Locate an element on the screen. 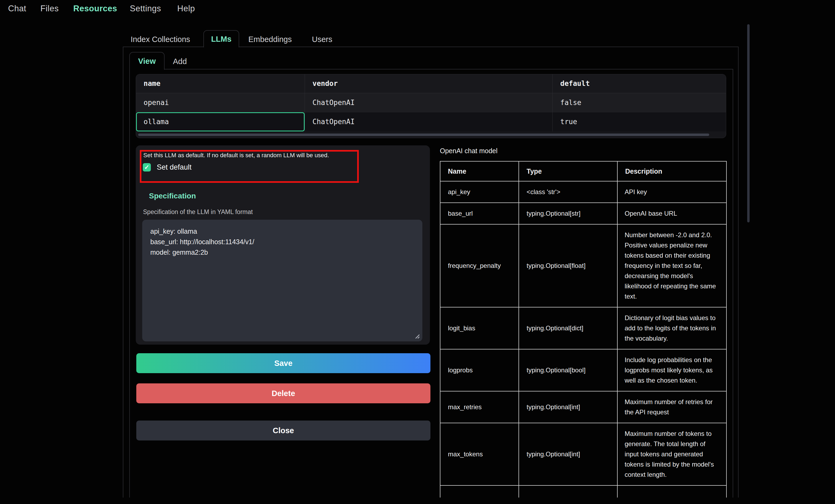  model-name-cell: base_url is located at coordinates (480, 213).